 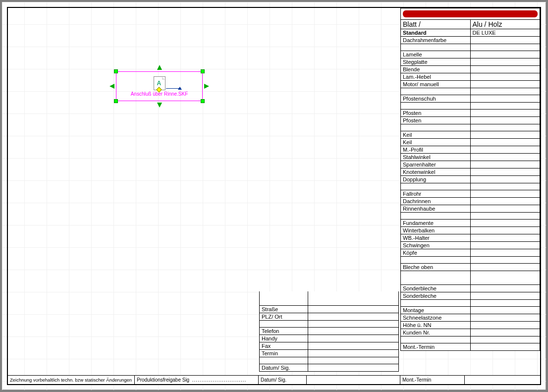 What do you see at coordinates (274, 380) in the screenshot?
I see `footer-strip: Zeichnung vorbehaltlich techn. bzw stati…` at bounding box center [274, 380].